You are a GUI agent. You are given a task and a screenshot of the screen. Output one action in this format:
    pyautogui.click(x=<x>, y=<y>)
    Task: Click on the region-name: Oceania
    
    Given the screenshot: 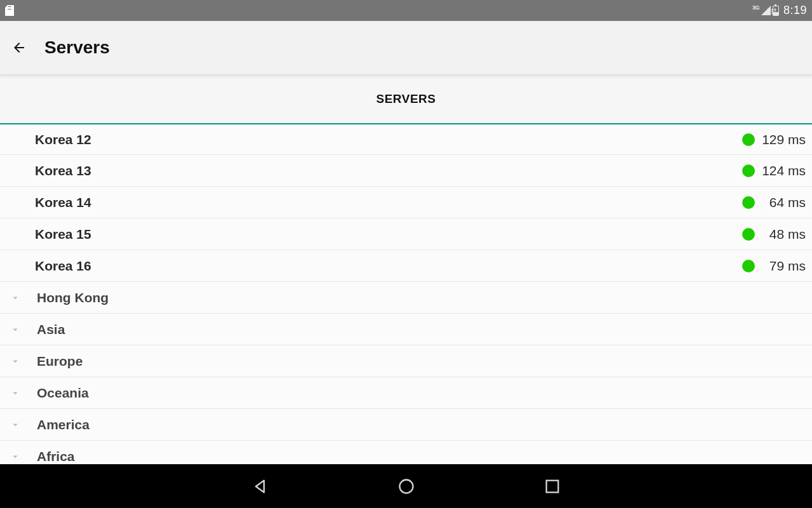 What is the action you would take?
    pyautogui.click(x=63, y=393)
    